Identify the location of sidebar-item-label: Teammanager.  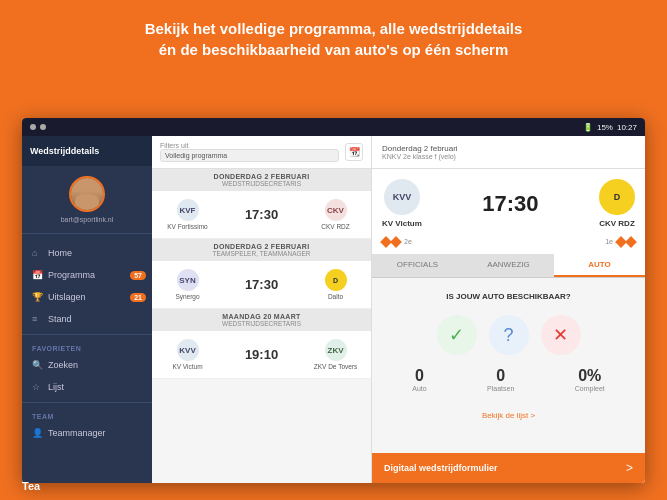
(77, 433).